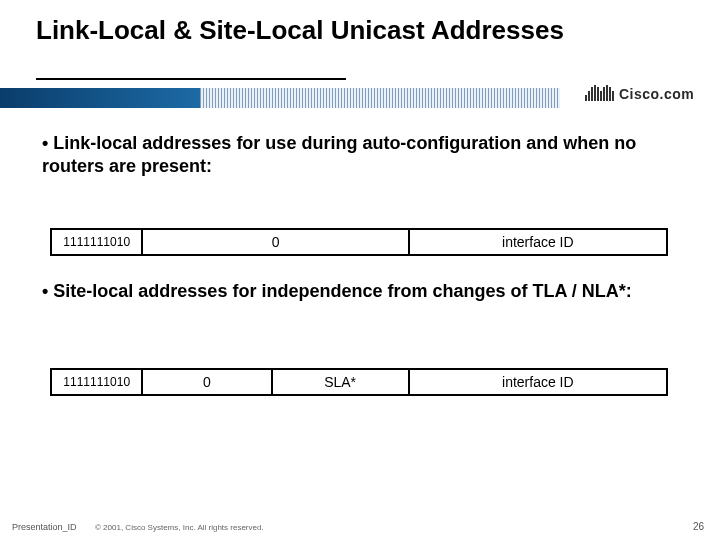 This screenshot has height=540, width=720. Describe the element at coordinates (100, 98) in the screenshot. I see `band-solid` at that location.